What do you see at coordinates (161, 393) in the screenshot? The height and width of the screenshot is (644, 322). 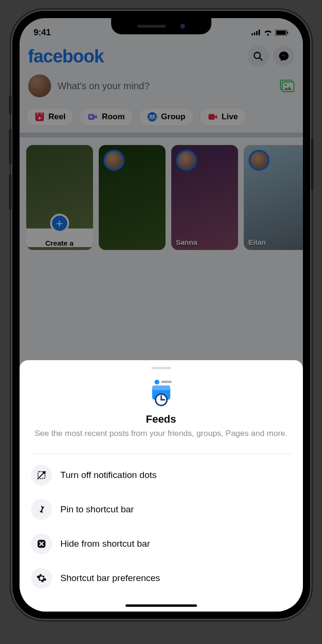 I see `feeds-hero-icon` at bounding box center [161, 393].